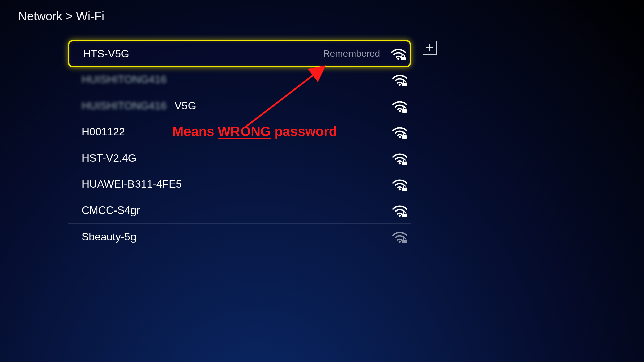  What do you see at coordinates (236, 184) in the screenshot?
I see `wifi-ssid: HUAWEI-B311-4FE5` at bounding box center [236, 184].